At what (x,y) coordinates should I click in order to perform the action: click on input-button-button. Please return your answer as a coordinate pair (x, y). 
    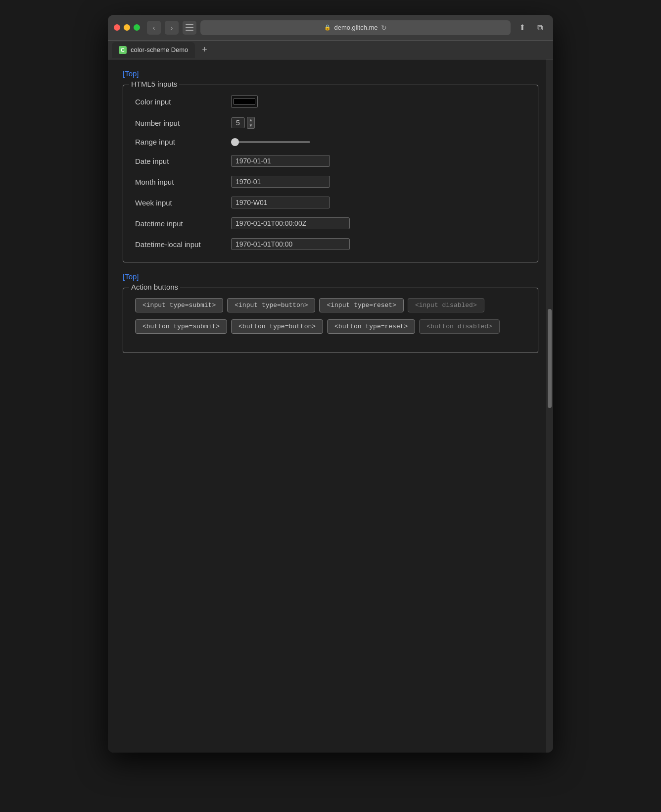
    Looking at the image, I should click on (271, 305).